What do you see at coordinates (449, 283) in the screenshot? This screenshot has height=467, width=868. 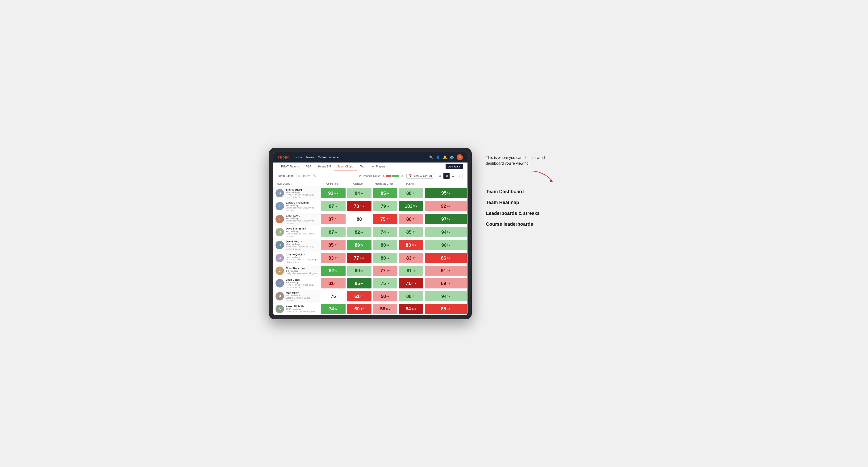 I see `score-change: -2▼` at bounding box center [449, 283].